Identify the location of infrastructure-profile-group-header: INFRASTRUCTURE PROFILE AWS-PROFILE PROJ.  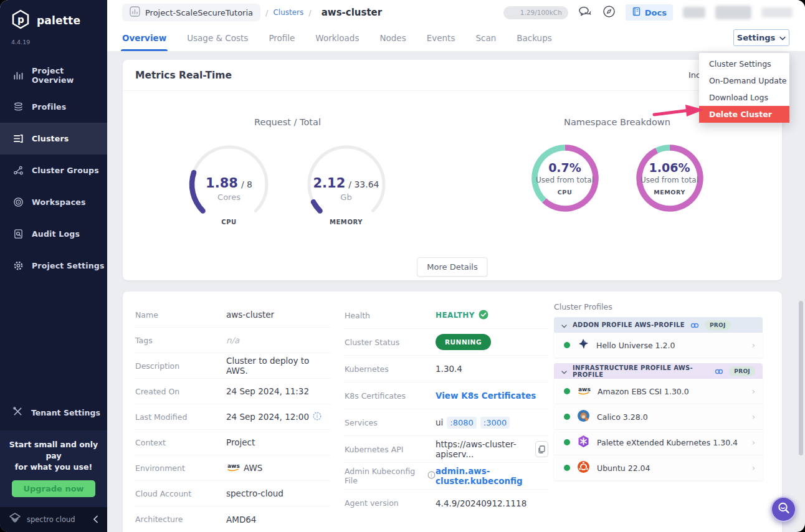
(658, 371).